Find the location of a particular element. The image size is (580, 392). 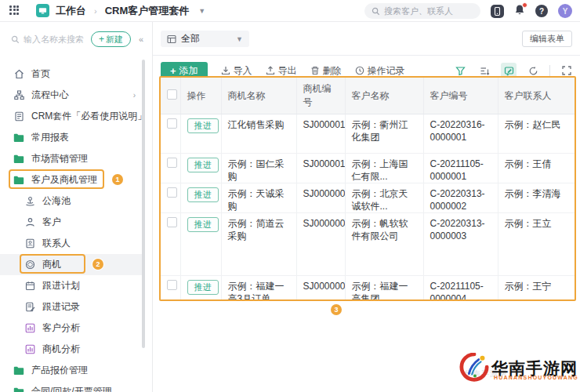

sidebar-item-label: 商机分析 is located at coordinates (61, 350).